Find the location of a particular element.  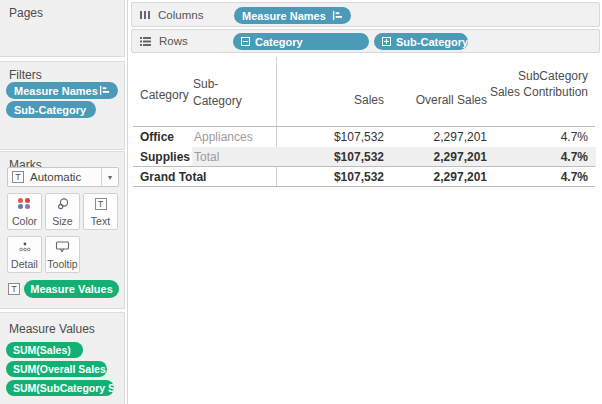

cell-overall-appliances: 2,297,201 is located at coordinates (437, 137).